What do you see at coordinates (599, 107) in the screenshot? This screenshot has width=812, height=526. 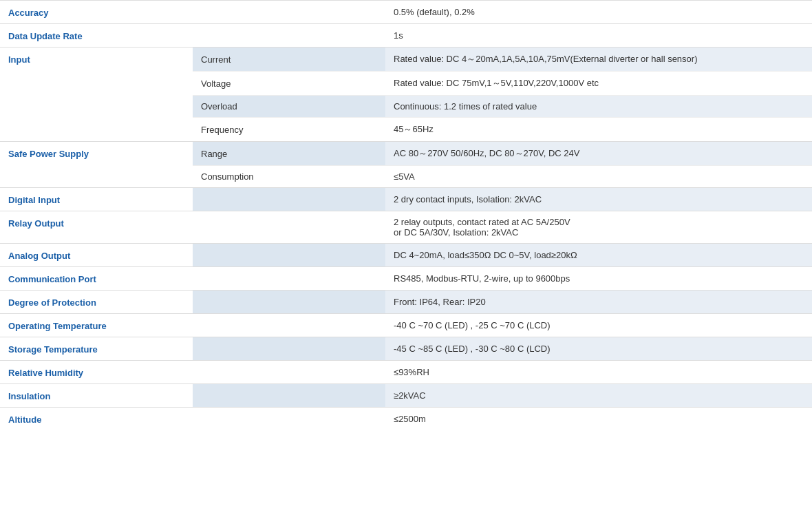 I see `row-value: Continuous: 1.2 times of rated value` at bounding box center [599, 107].